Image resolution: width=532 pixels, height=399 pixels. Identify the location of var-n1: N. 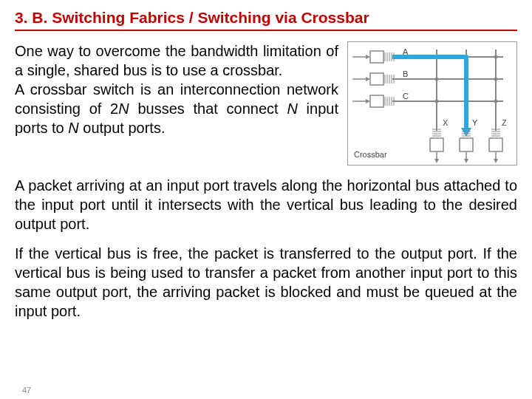
(123, 109).